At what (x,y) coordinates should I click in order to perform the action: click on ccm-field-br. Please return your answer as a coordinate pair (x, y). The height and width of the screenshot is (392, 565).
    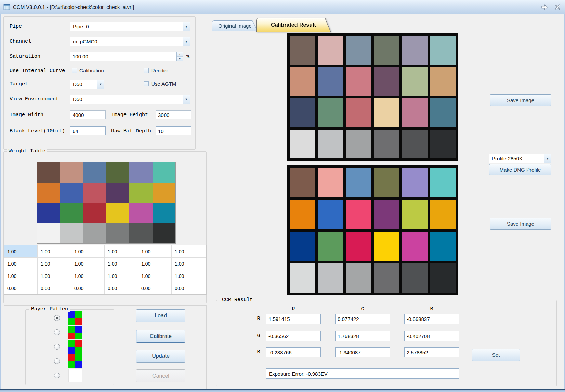
    Looking at the image, I should click on (293, 352).